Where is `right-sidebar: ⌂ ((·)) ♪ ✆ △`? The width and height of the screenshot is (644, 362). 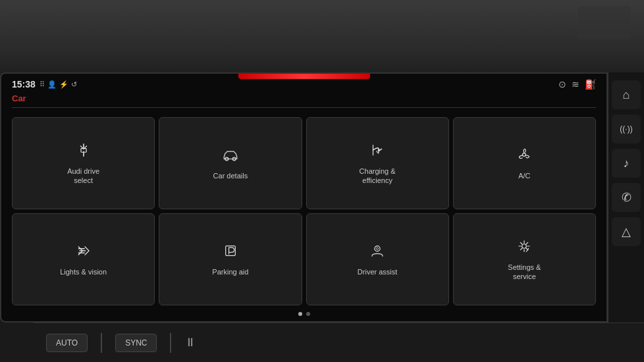 right-sidebar: ⌂ ((·)) ♪ ✆ △ is located at coordinates (626, 197).